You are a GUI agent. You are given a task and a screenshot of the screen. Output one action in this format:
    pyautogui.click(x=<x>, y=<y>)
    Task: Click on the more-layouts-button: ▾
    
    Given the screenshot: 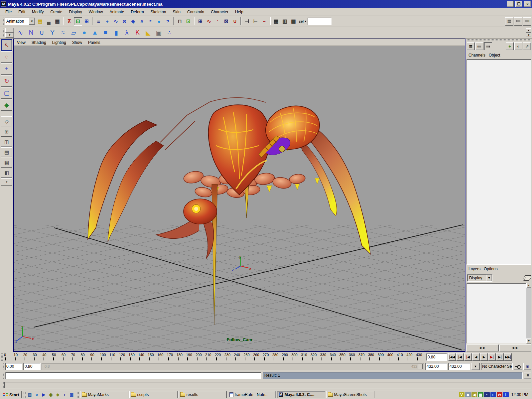 What is the action you would take?
    pyautogui.click(x=7, y=182)
    